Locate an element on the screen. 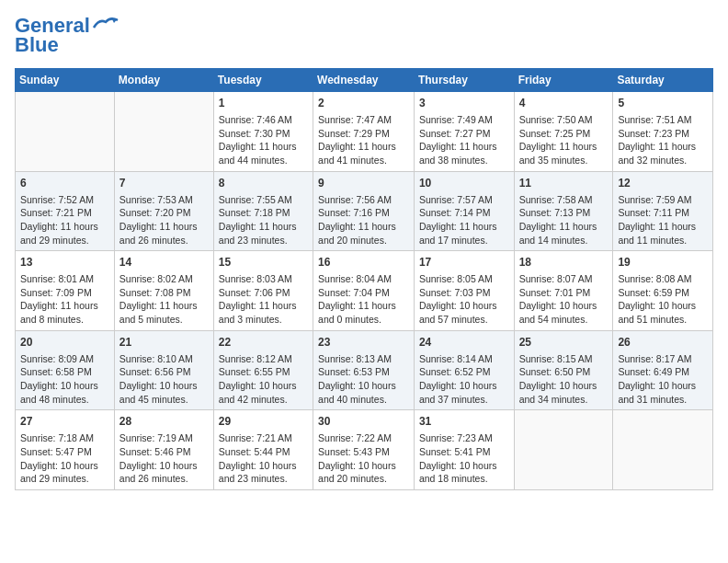  calendar-week-row: 13Sunrise: 8:01 AMSunset: 7:09 PMDayligh… is located at coordinates (364, 291).